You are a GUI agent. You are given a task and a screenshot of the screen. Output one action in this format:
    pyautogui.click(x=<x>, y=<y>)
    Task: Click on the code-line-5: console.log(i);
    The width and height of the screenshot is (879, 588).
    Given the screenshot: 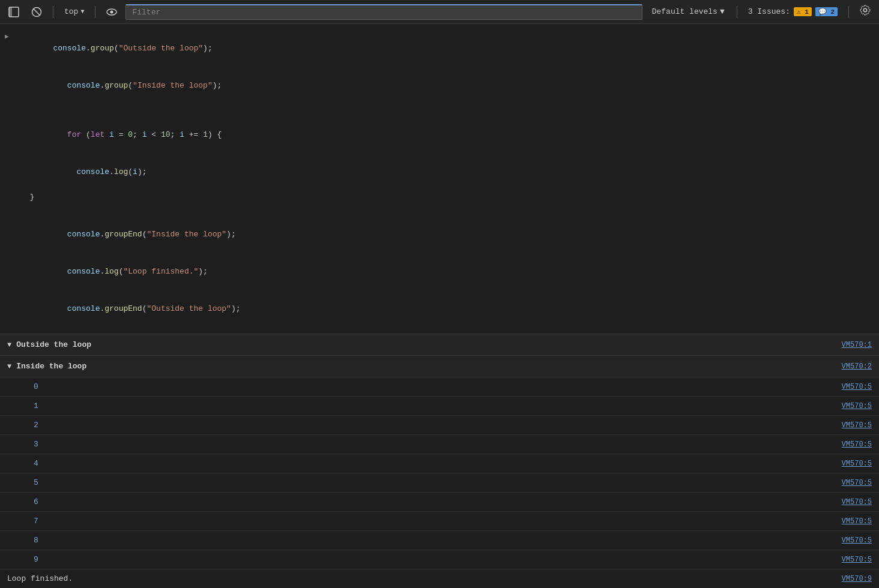 What is the action you would take?
    pyautogui.click(x=440, y=172)
    